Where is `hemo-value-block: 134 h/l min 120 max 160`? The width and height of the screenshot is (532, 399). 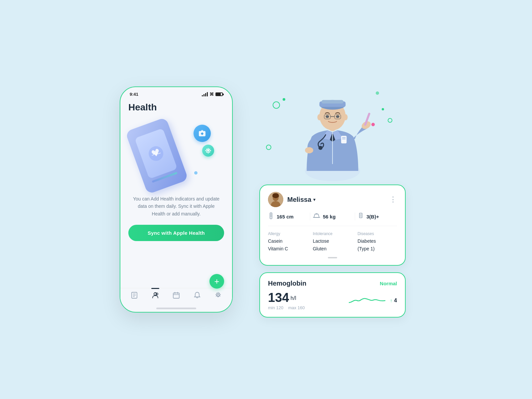
hemo-value-block: 134 h/l min 120 max 160 is located at coordinates (287, 301).